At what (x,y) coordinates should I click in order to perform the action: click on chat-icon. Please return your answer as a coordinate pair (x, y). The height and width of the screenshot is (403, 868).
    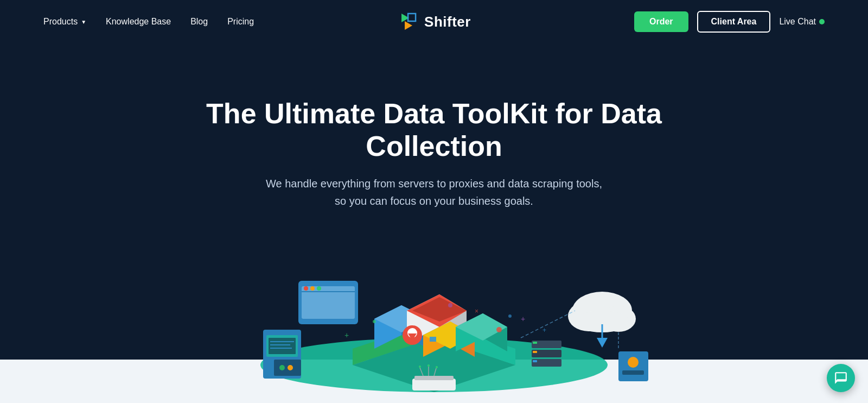
    Looking at the image, I should click on (841, 378).